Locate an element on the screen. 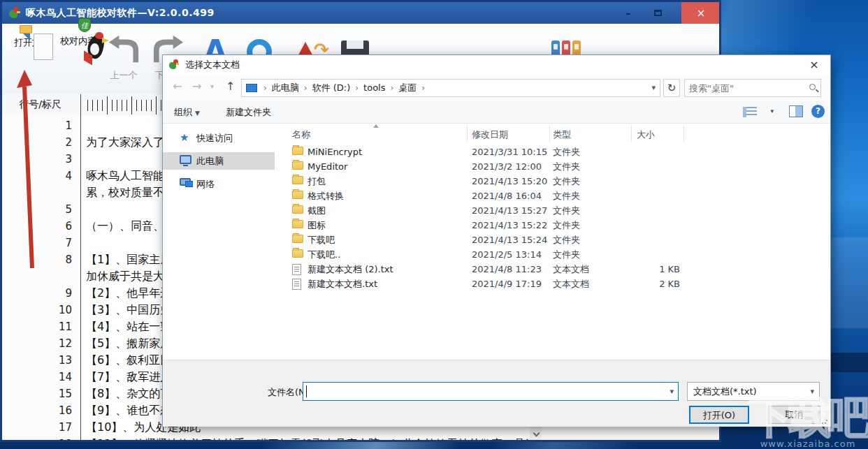 This screenshot has height=449, width=868. sidebar-item-label: 网络 is located at coordinates (205, 184).